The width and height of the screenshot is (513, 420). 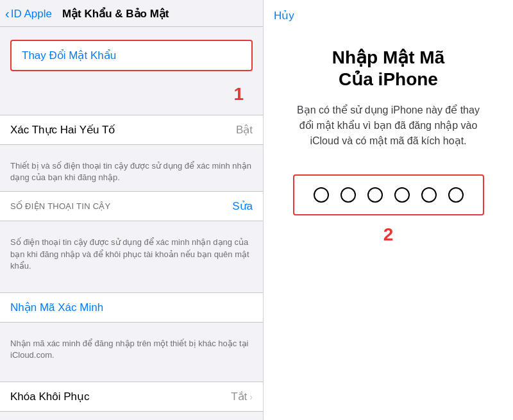 What do you see at coordinates (131, 308) in the screenshot?
I see `verification-code-row: Nhận Mã Xác Minh` at bounding box center [131, 308].